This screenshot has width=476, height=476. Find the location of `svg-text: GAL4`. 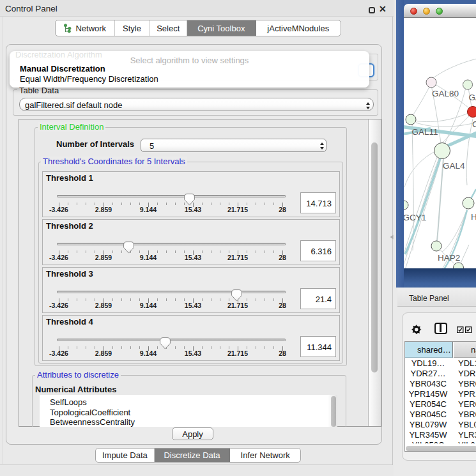

svg-text: GAL4 is located at coordinates (454, 166).